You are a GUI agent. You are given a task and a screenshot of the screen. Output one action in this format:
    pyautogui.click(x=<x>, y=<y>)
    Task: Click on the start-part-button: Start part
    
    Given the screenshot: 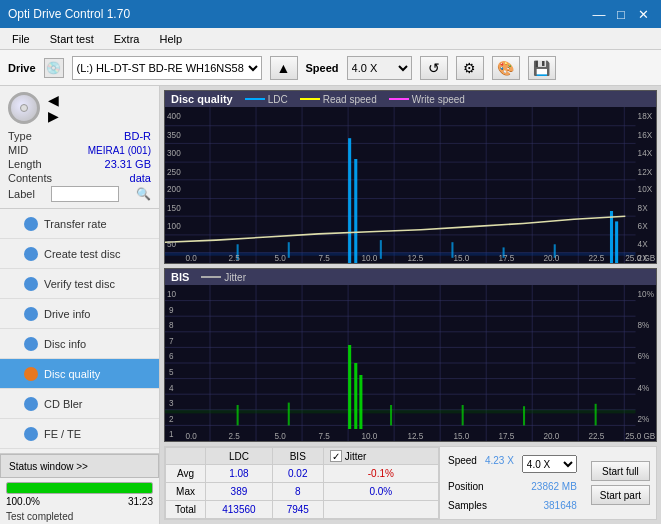 What is the action you would take?
    pyautogui.click(x=620, y=495)
    